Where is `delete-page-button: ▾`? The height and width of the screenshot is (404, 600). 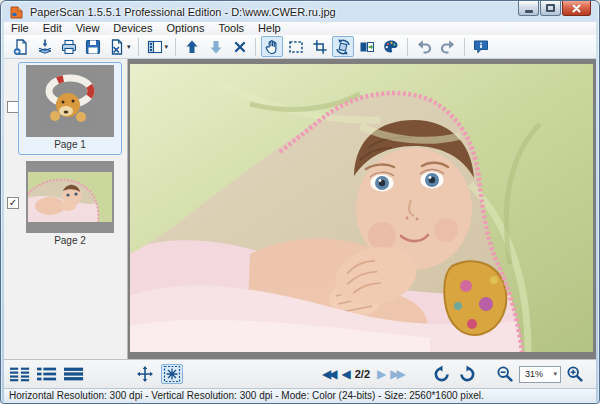 delete-page-button: ▾ is located at coordinates (120, 46).